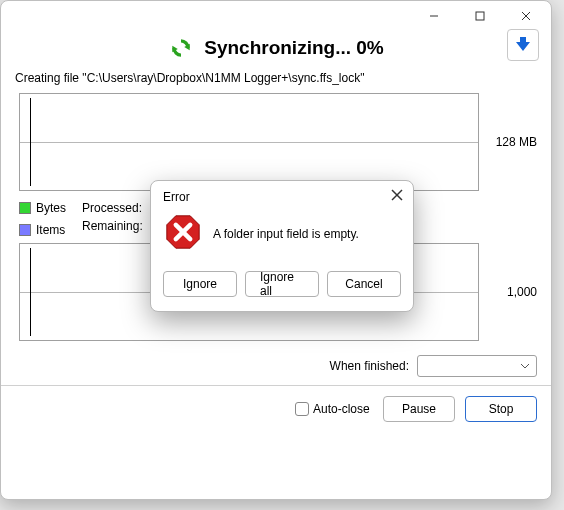  I want to click on error-title-text: Error, so click(176, 197).